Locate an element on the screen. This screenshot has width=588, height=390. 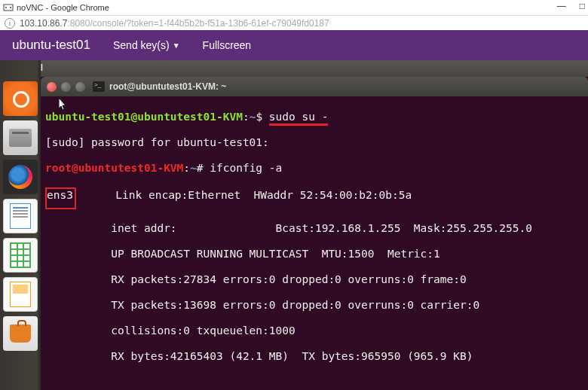
firefox-launcher is located at coordinates (20, 177).